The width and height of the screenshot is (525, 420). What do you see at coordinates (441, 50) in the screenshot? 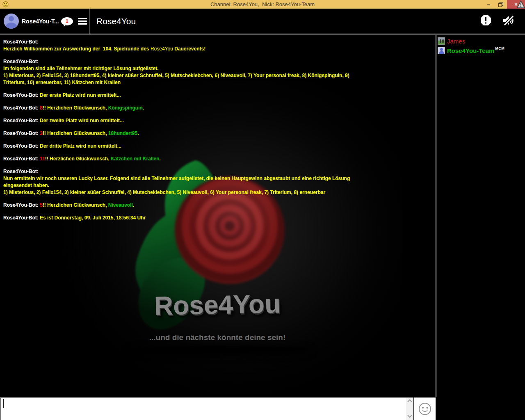
I see `person-avatar` at bounding box center [441, 50].